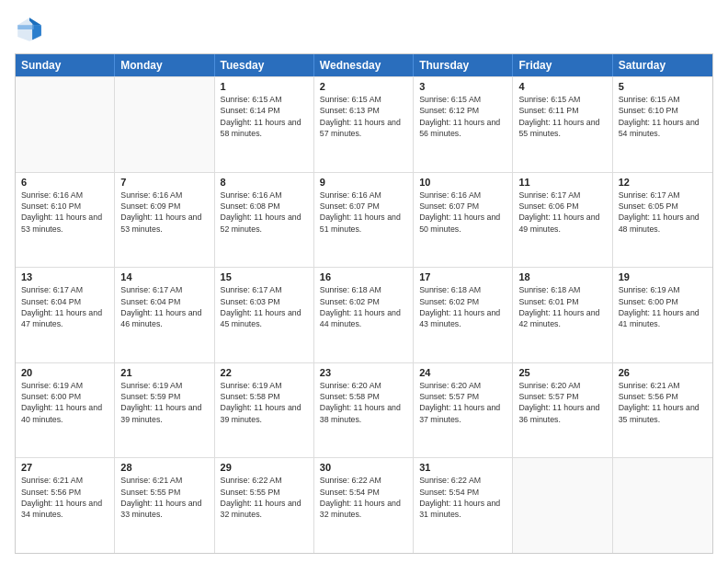 The image size is (728, 563). Describe the element at coordinates (265, 65) in the screenshot. I see `weekday-header: Tuesday` at that location.